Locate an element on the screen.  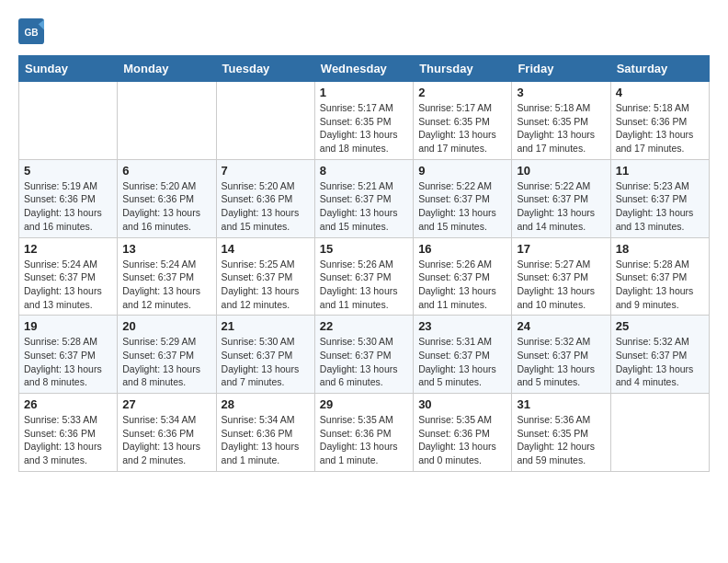
calendar-week-1: 1Sunrise: 5:17 AM Sunset: 6:35 PM Daylig… is located at coordinates (364, 121).